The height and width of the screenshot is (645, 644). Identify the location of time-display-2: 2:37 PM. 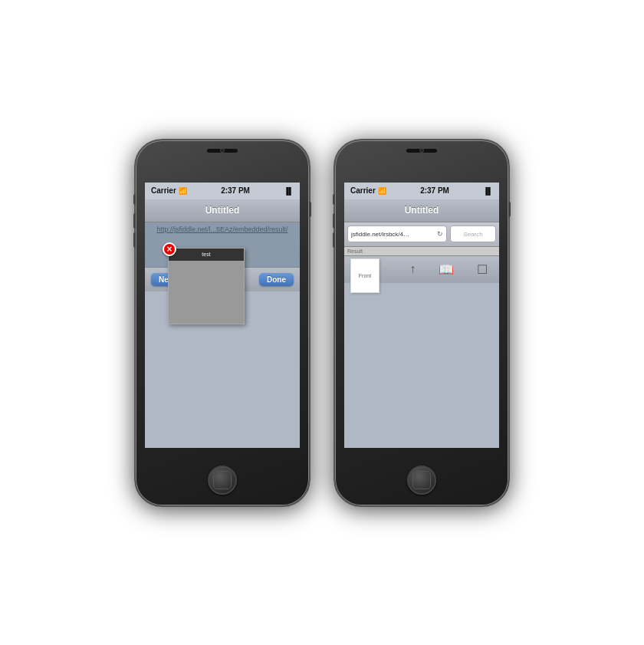
(435, 190).